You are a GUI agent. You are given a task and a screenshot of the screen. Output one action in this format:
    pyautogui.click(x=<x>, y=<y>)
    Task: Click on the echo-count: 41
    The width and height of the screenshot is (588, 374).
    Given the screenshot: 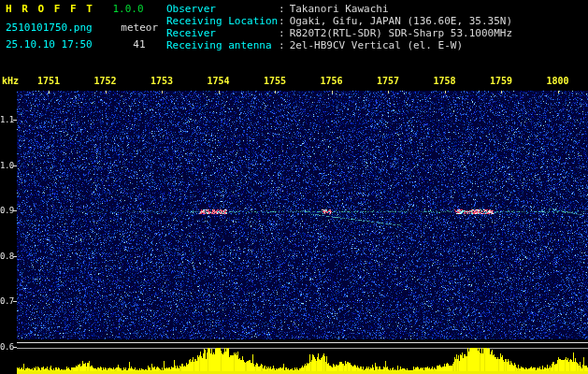 What is the action you would take?
    pyautogui.click(x=138, y=45)
    